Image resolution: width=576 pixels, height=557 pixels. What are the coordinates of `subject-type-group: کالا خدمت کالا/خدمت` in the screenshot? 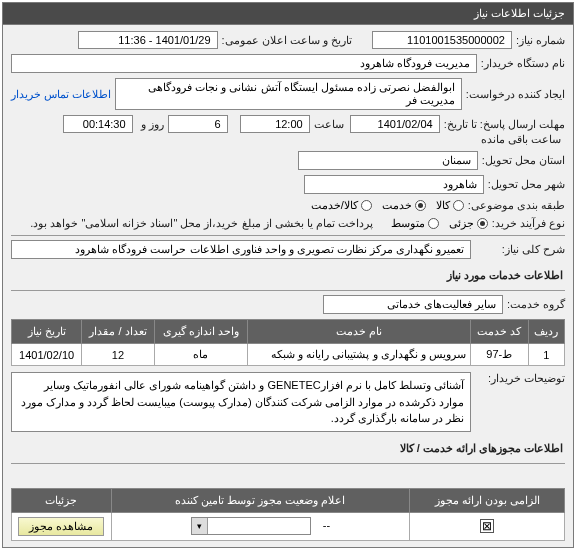 It's located at (388, 206).